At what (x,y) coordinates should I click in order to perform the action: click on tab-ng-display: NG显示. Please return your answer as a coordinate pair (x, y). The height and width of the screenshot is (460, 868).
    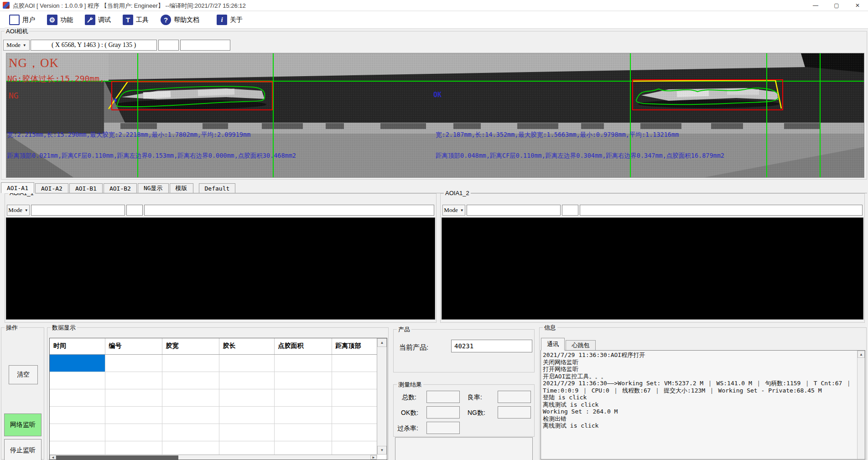
    Looking at the image, I should click on (153, 188).